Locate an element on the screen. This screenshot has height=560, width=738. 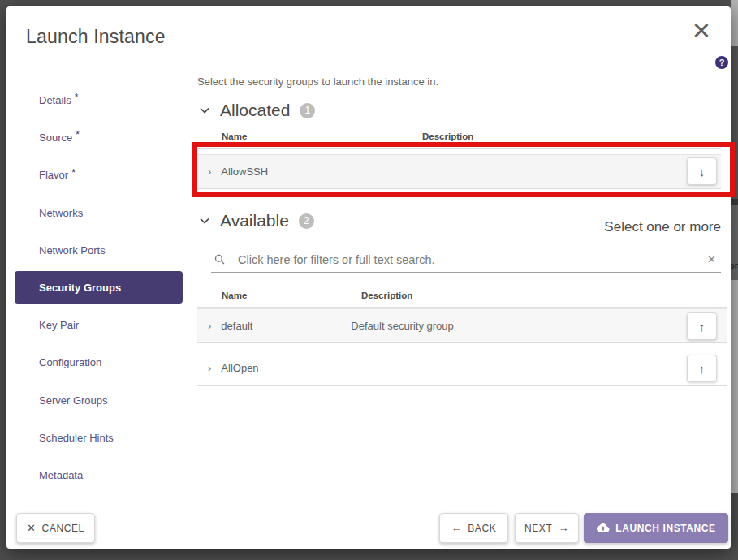
table-row-default: › default Default security group is located at coordinates (462, 326).